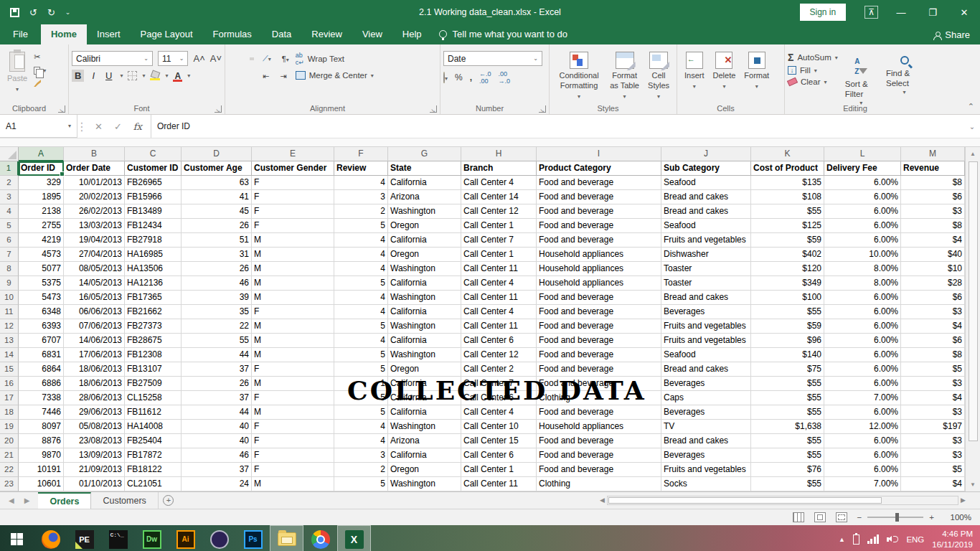 This screenshot has height=551, width=980. I want to click on cell-H14: Call Center 12, so click(499, 355).